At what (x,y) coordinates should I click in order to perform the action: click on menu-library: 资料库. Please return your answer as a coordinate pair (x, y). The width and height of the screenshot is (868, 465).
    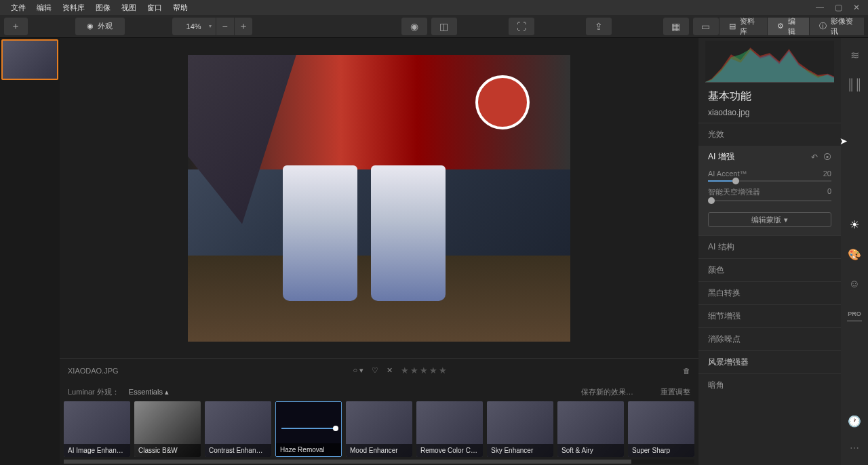
    Looking at the image, I should click on (73, 8).